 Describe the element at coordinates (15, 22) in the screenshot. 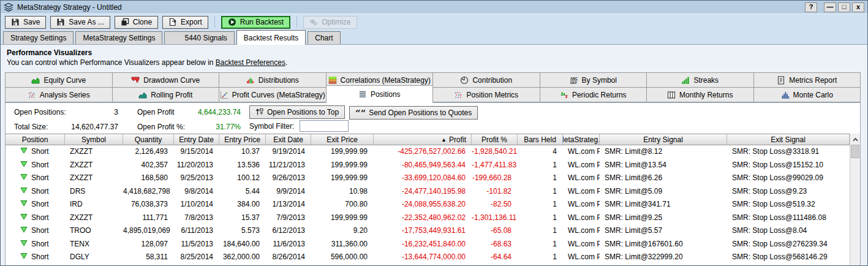

I see `save-icon` at that location.